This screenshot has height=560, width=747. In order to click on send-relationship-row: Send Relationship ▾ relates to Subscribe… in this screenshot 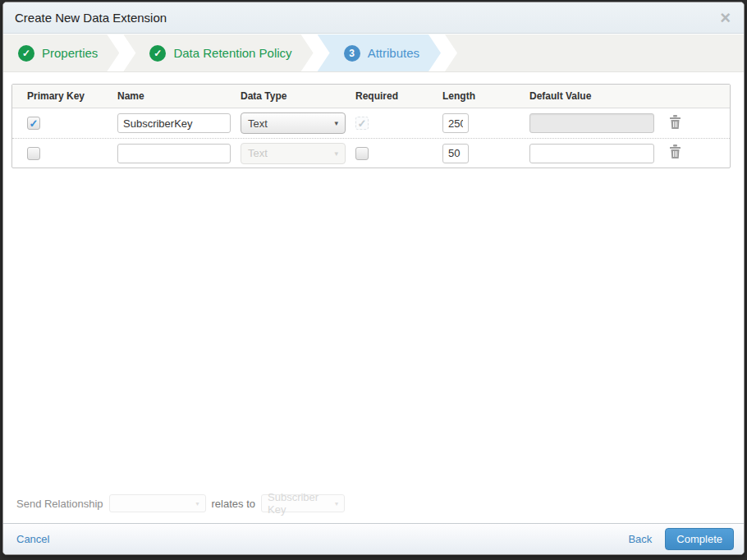, I will do `click(374, 509)`.